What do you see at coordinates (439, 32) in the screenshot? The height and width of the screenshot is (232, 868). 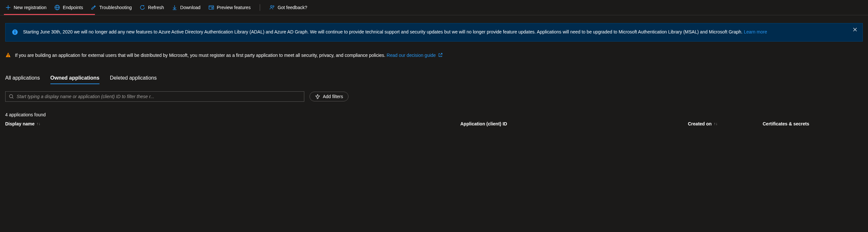 I see `info-text-wrapper: Starting June 30th, 2020 we will no long…` at bounding box center [439, 32].